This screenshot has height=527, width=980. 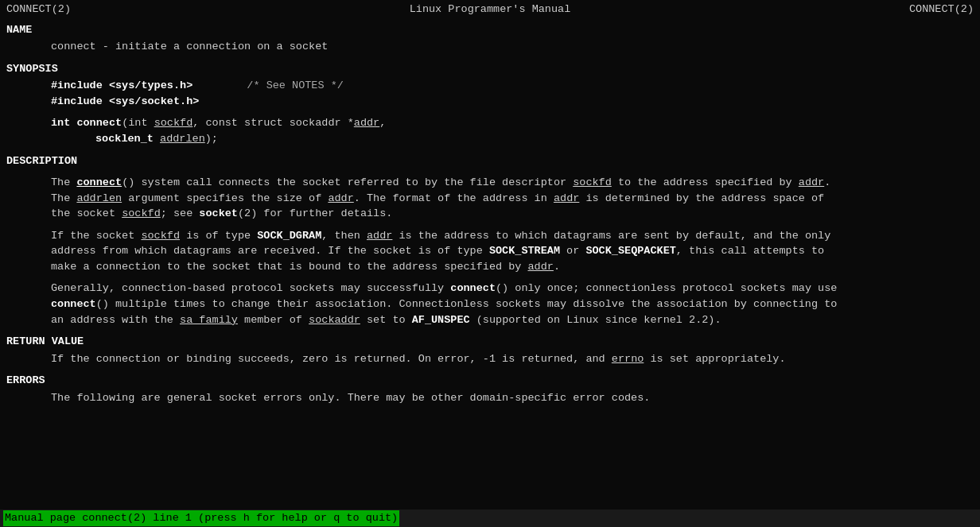 I want to click on include1-text: #include <sys/types.h>, so click(x=122, y=86).